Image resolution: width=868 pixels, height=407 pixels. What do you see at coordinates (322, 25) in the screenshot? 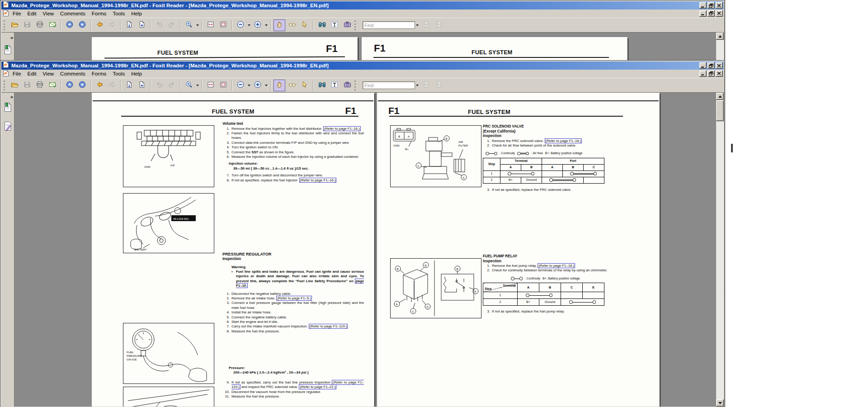
I see `toolbar-search-button` at bounding box center [322, 25].